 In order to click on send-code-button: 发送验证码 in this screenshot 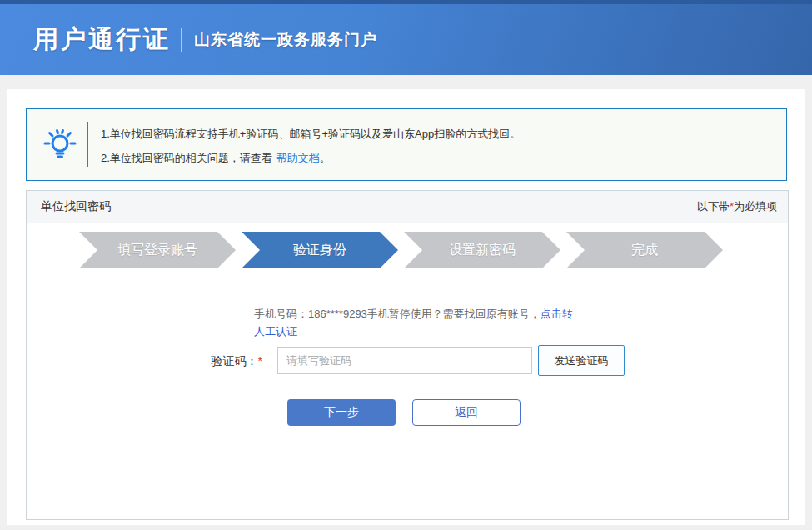, I will do `click(581, 360)`.